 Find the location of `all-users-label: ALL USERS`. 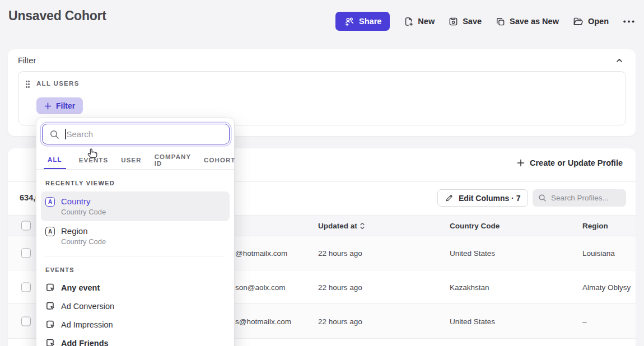

all-users-label: ALL USERS is located at coordinates (58, 83).